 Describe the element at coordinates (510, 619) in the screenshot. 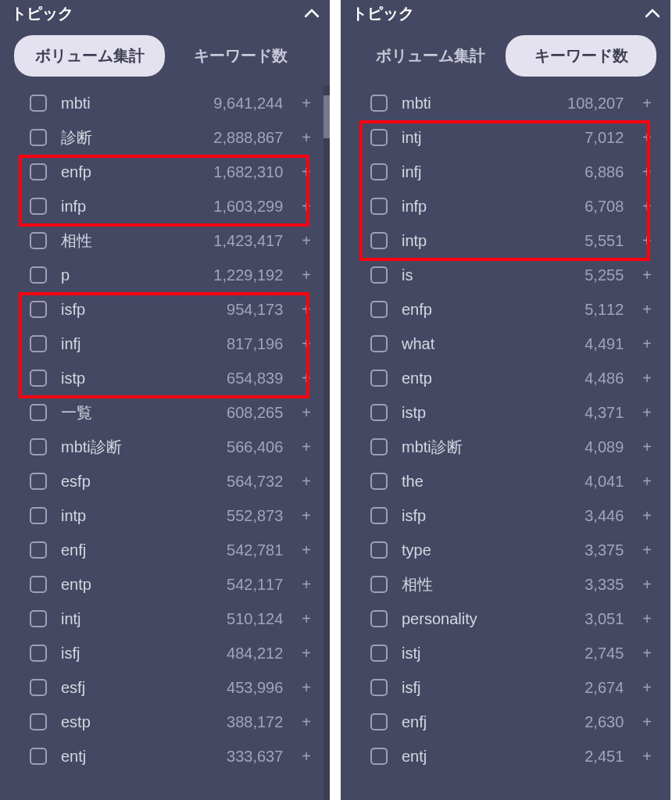

I see `list-item: personality3,051+` at that location.